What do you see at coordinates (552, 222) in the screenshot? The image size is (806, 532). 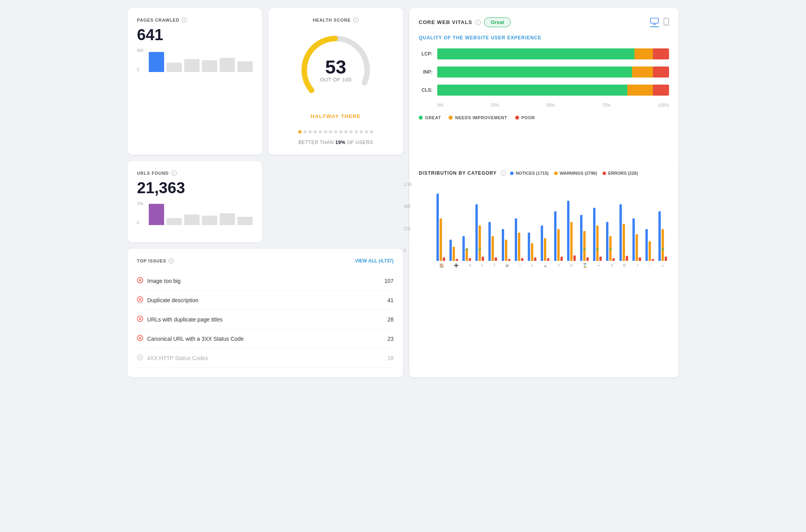 I see `dist-chart-area: ✓✓✓✓✓✓` at bounding box center [552, 222].